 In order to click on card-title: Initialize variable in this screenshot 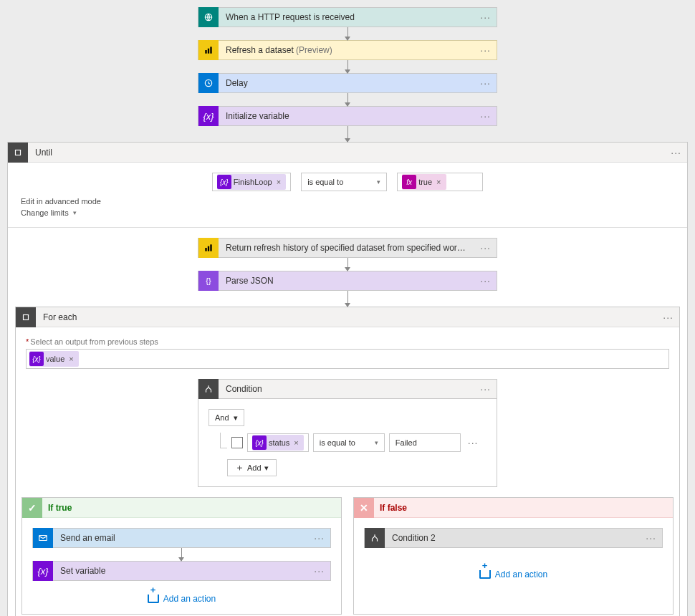, I will do `click(347, 116)`.